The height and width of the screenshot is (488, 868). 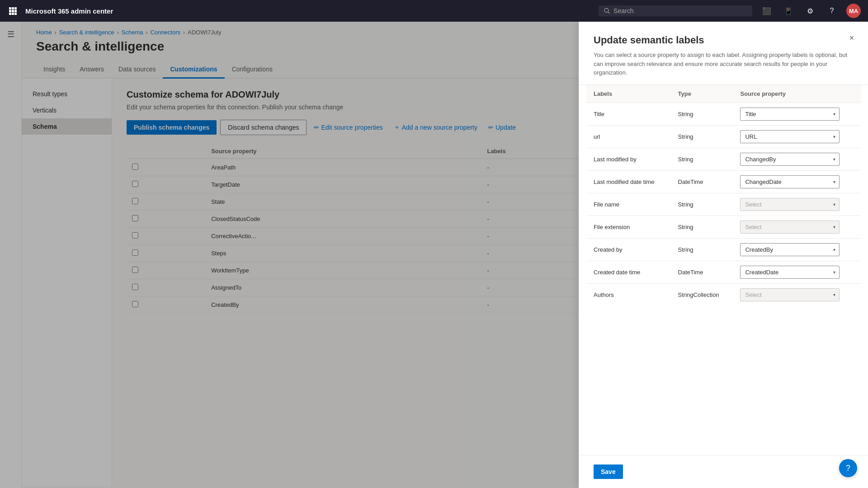 What do you see at coordinates (790, 249) in the screenshot?
I see `source-property-select: CreatedBy▾` at bounding box center [790, 249].